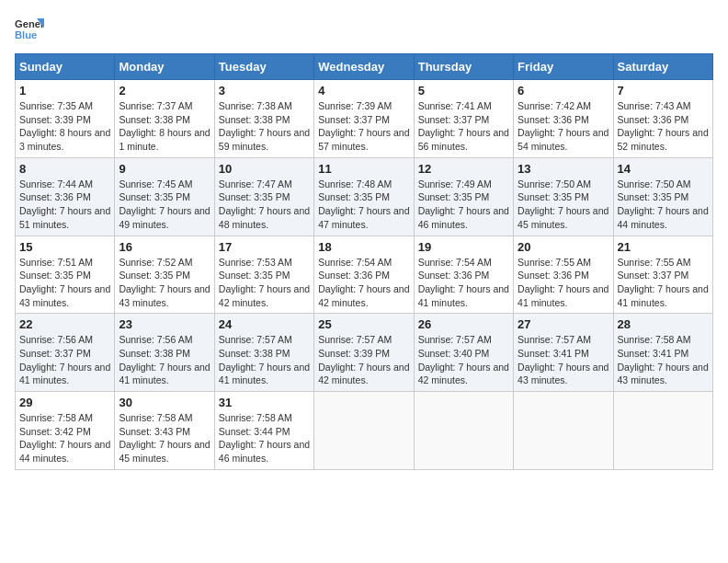  I want to click on day-number: 21, so click(664, 247).